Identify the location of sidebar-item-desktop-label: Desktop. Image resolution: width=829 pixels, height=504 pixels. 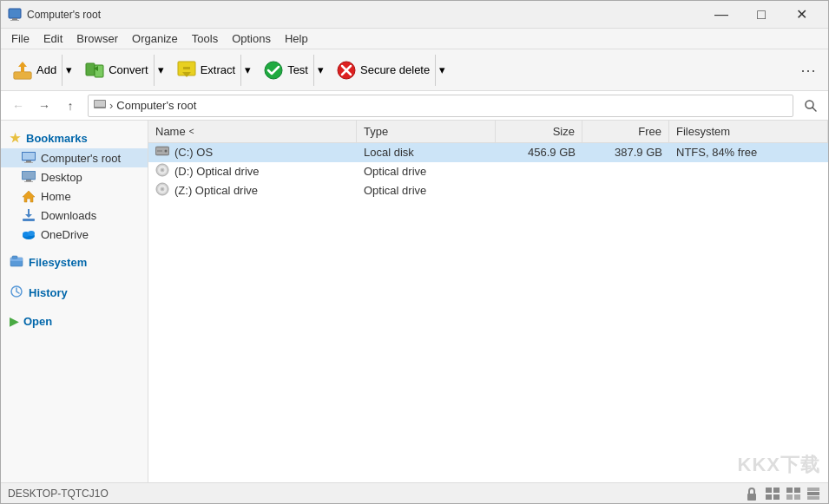
(62, 177).